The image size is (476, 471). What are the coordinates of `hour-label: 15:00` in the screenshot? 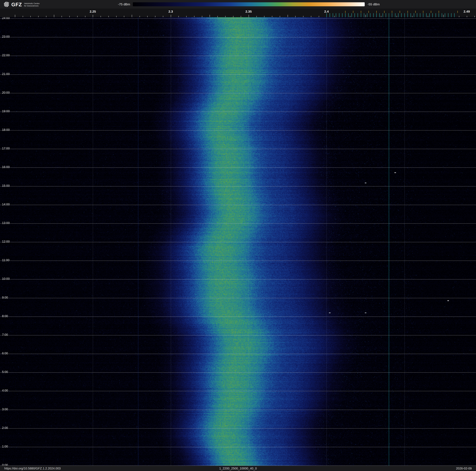 It's located at (6, 186).